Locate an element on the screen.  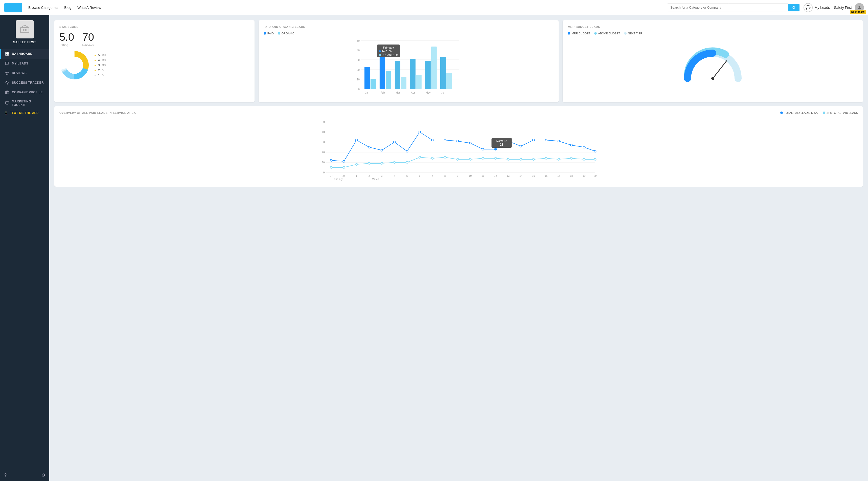
sidebar: SAFETY FIRST DASHBOARD MY LEADS REVIEWS … is located at coordinates (25, 248).